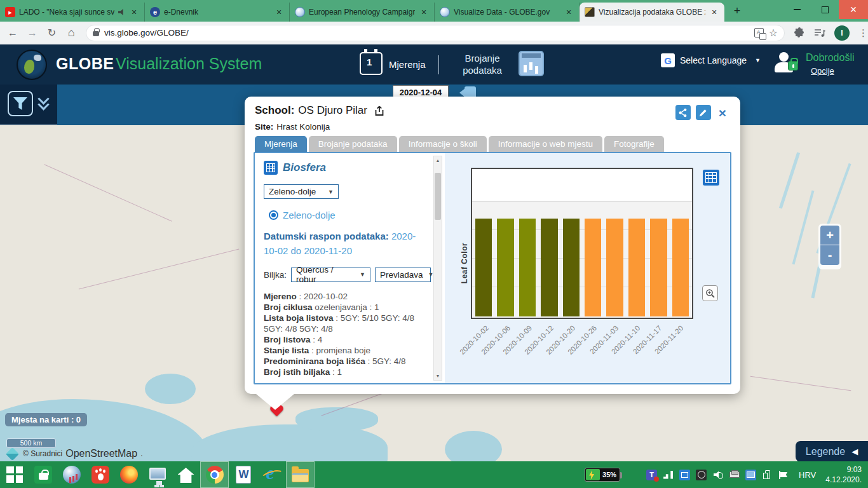  What do you see at coordinates (300, 475) in the screenshot?
I see `file-explorer-icon` at bounding box center [300, 475].